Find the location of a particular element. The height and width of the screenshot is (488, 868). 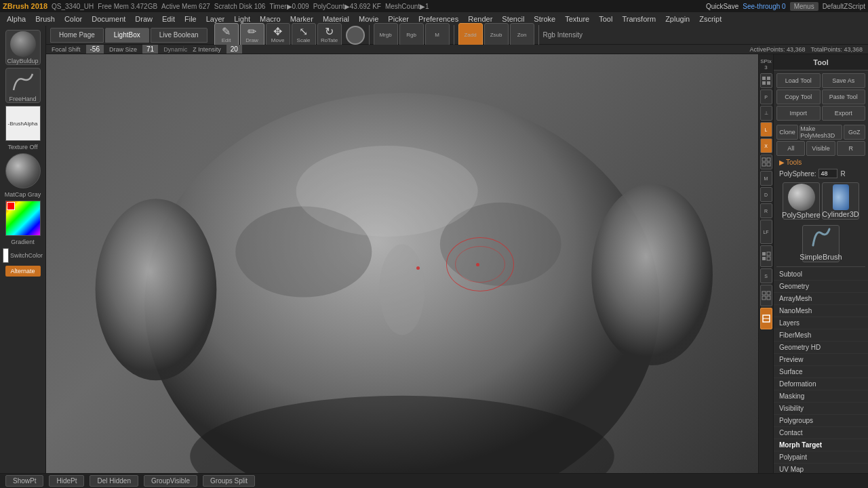

edit-label: Edit is located at coordinates (226, 41).